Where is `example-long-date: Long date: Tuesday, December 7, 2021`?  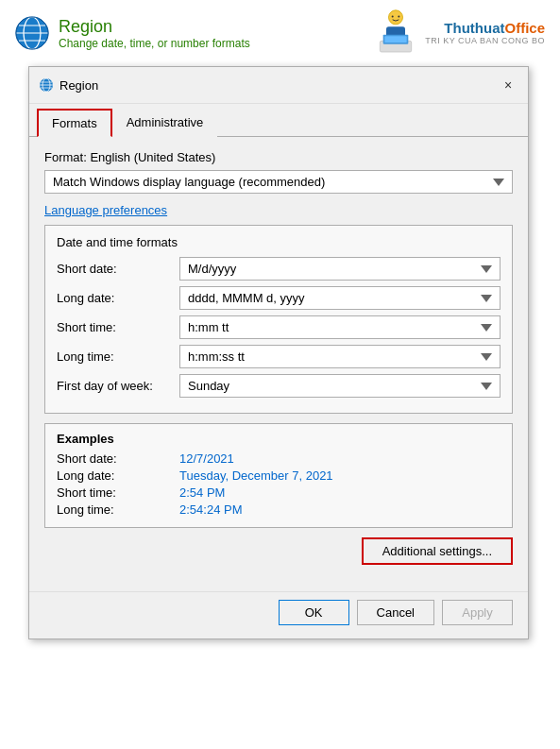
example-long-date: Long date: Tuesday, December 7, 2021 is located at coordinates (279, 476).